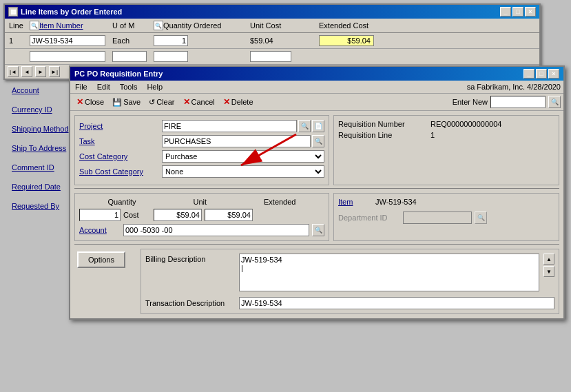  Describe the element at coordinates (13, 72) in the screenshot. I see `nav-first-btn: |◄` at that location.